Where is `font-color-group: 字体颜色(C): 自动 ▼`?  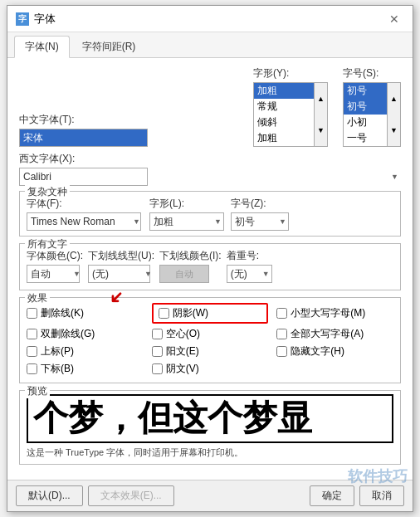
font-color-group: 字体颜色(C): 自动 ▼ is located at coordinates (55, 266).